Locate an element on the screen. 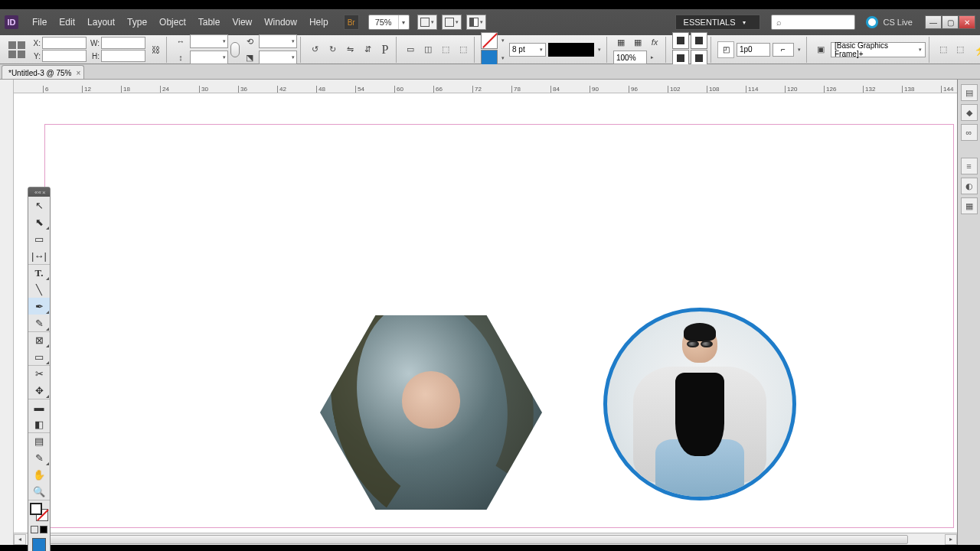 The width and height of the screenshot is (980, 551). tools-panel-header: ««× is located at coordinates (39, 192).